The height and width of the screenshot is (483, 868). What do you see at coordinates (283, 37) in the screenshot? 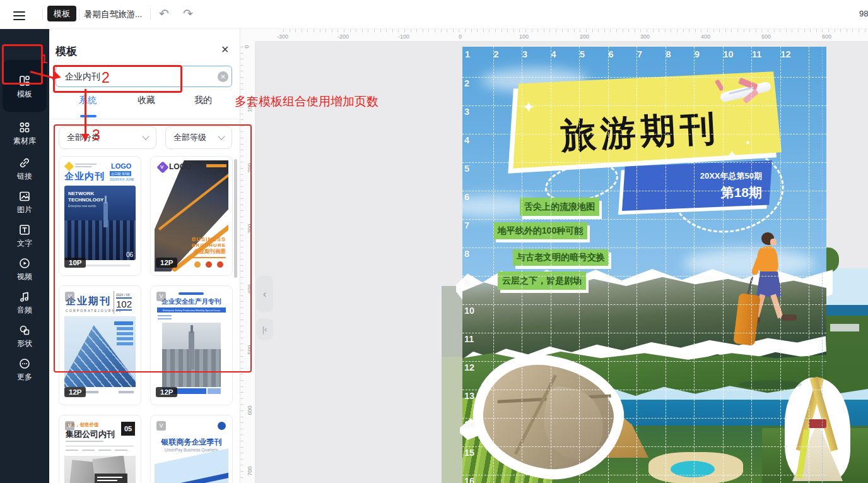
I see `ruler-label: -300` at bounding box center [283, 37].